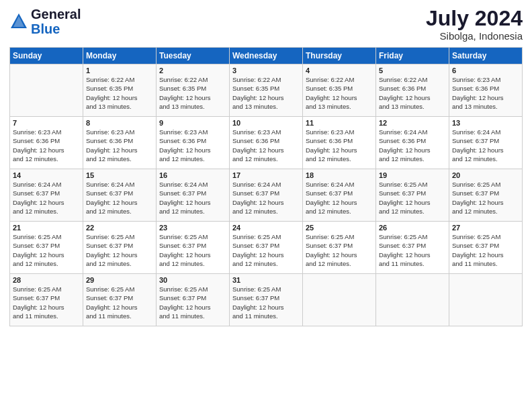 The width and height of the screenshot is (532, 411). What do you see at coordinates (193, 280) in the screenshot?
I see `day-number: 30` at bounding box center [193, 280].